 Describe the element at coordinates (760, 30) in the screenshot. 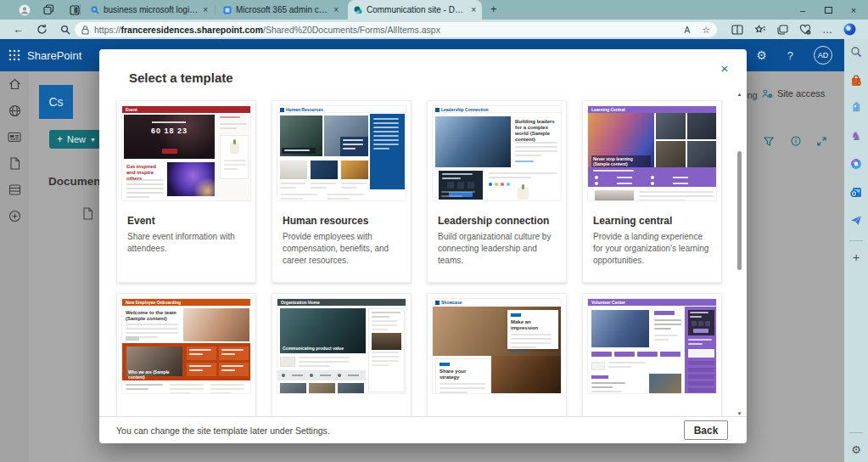

I see `favorites-icon` at that location.